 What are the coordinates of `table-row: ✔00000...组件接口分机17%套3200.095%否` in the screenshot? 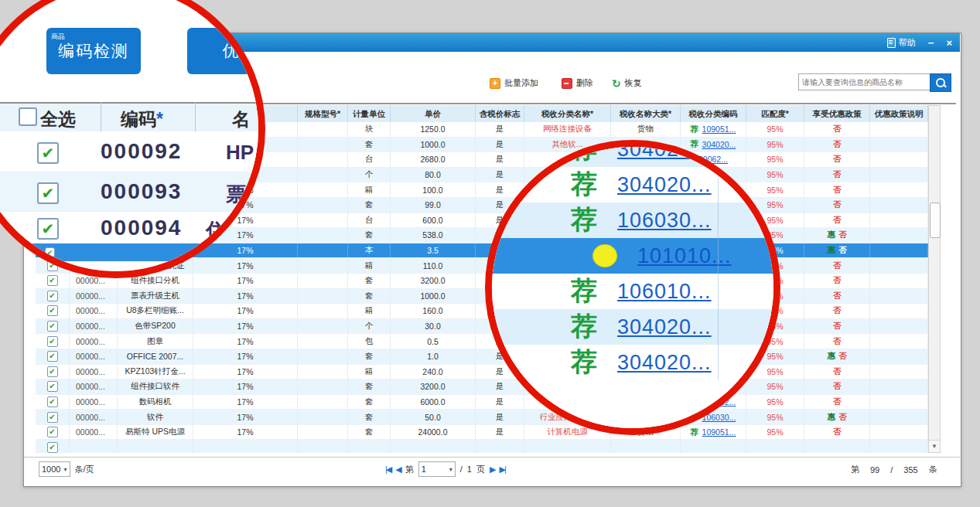 It's located at (482, 281).